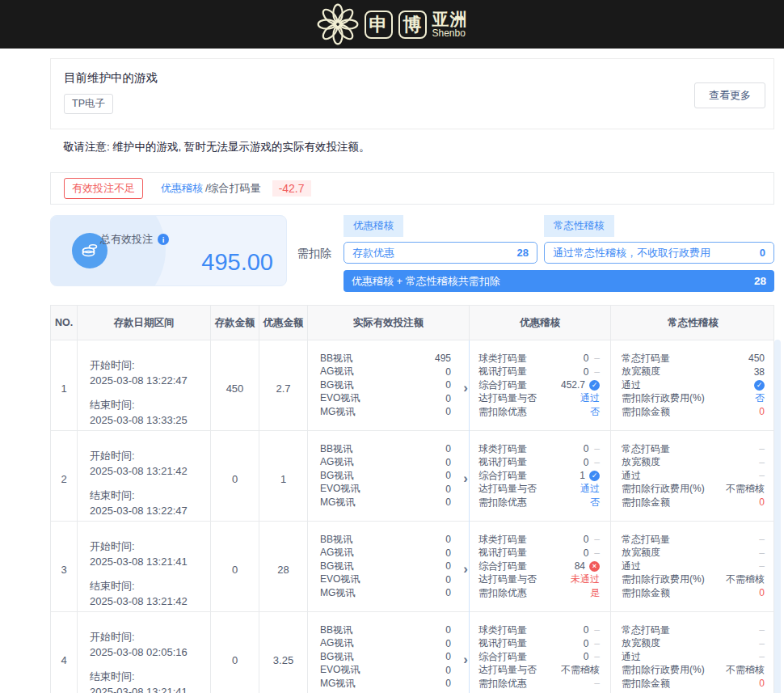 This screenshot has width=784, height=693. I want to click on promo-audit-line: 综合打码量0–, so click(539, 657).